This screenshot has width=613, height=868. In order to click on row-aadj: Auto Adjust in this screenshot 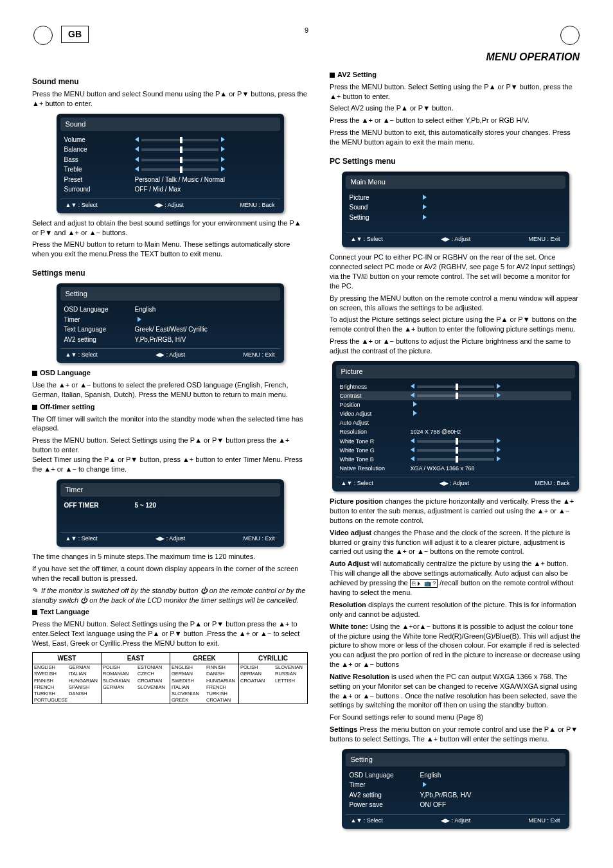, I will do `click(375, 423)`.